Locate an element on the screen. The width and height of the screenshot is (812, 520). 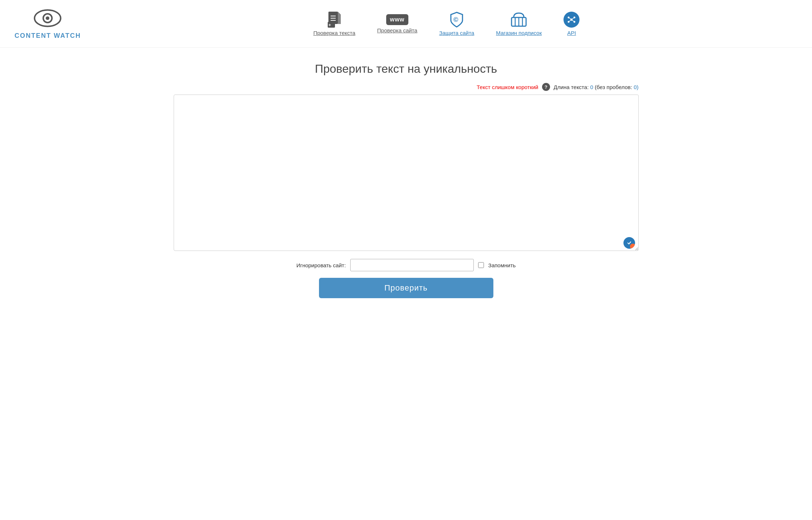
www-icon: www is located at coordinates (397, 20).